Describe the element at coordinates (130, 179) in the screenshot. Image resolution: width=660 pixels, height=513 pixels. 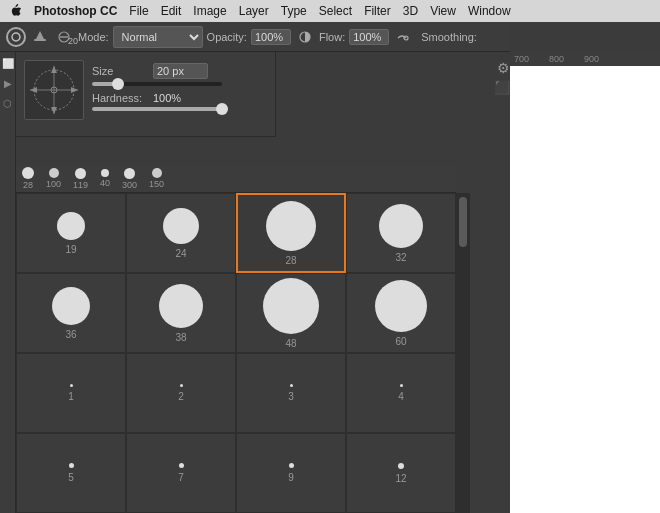
I see `preset-300: 300` at that location.